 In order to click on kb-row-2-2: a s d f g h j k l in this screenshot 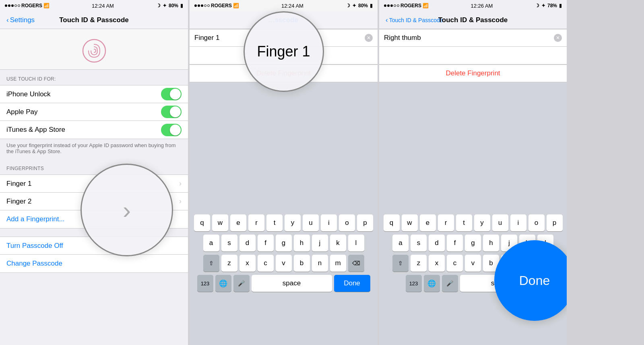, I will do `click(283, 243)`.